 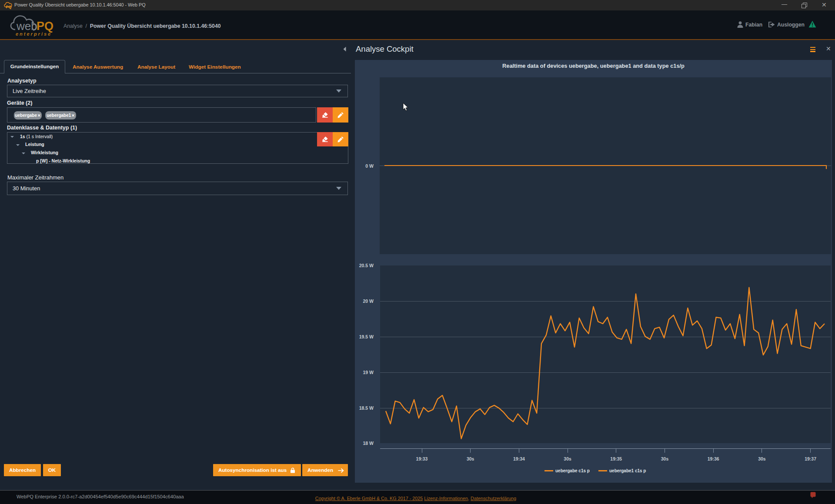 What do you see at coordinates (34, 34) in the screenshot?
I see `svg-text: enterprise` at bounding box center [34, 34].